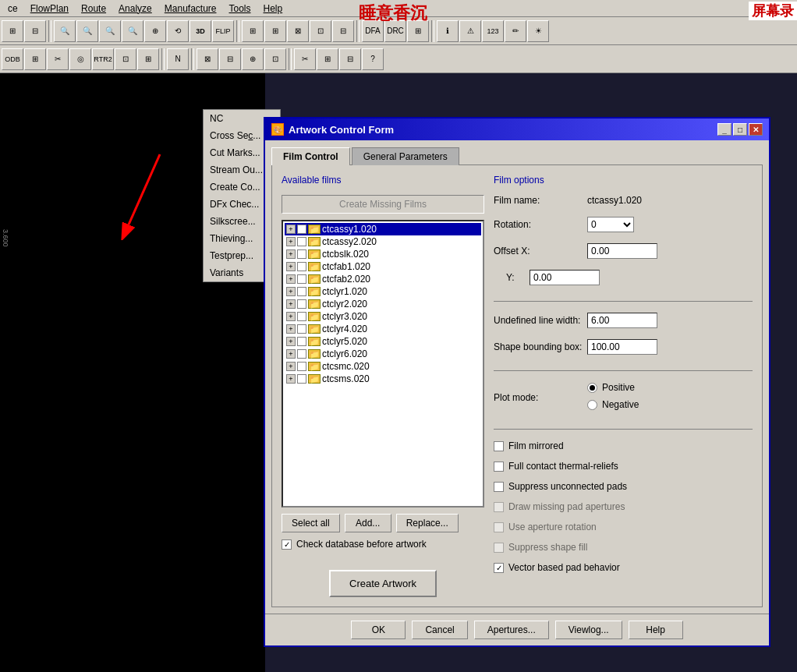  Describe the element at coordinates (656, 630) in the screenshot. I see `help-button: Help` at that location.